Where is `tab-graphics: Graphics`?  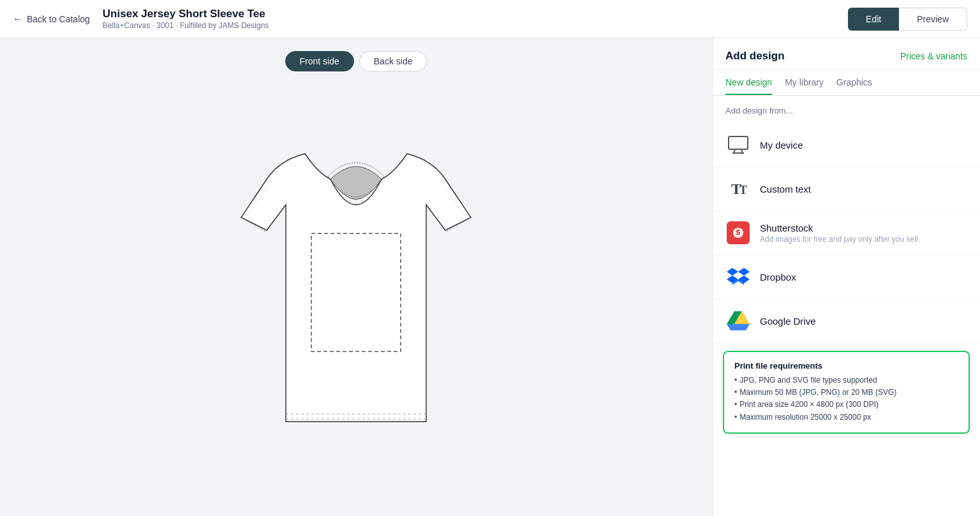
tab-graphics: Graphics is located at coordinates (854, 86).